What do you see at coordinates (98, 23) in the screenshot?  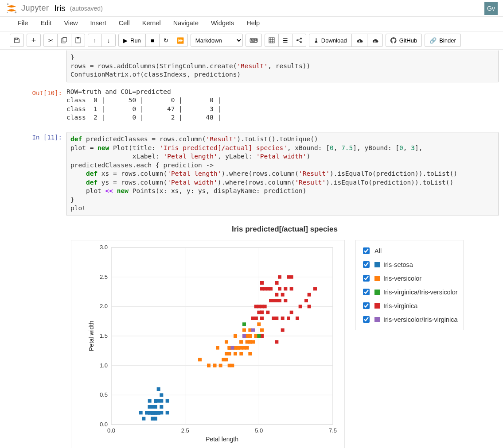 I see `menu-insert: Insert` at bounding box center [98, 23].